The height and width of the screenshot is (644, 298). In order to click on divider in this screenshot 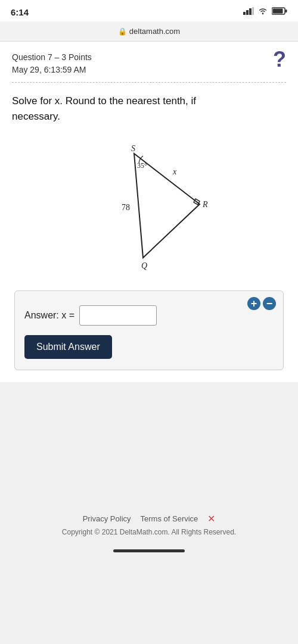, I will do `click(149, 82)`.